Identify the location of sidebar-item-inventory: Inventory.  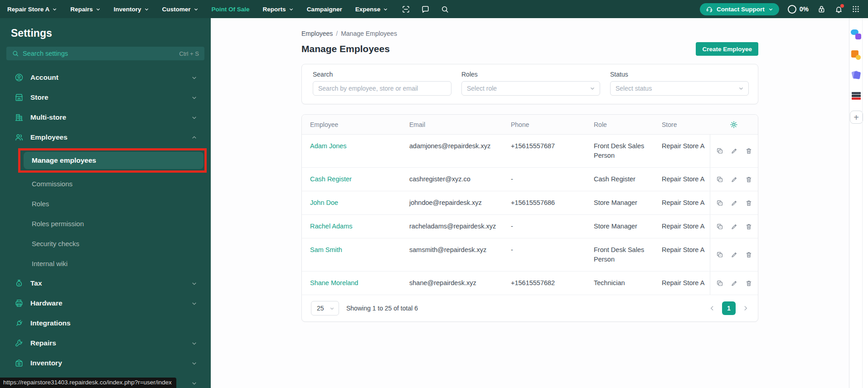
(105, 363).